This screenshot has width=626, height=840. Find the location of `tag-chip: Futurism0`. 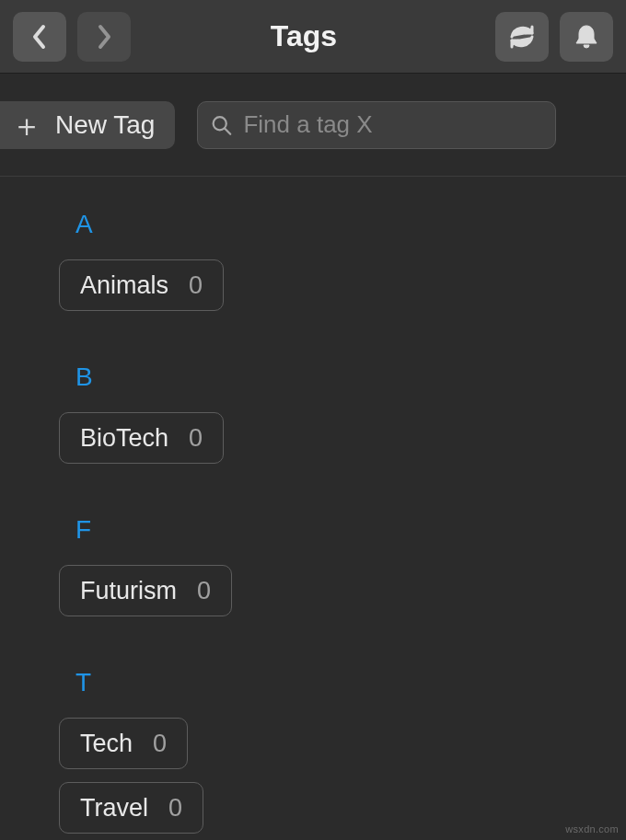

tag-chip: Futurism0 is located at coordinates (145, 591).